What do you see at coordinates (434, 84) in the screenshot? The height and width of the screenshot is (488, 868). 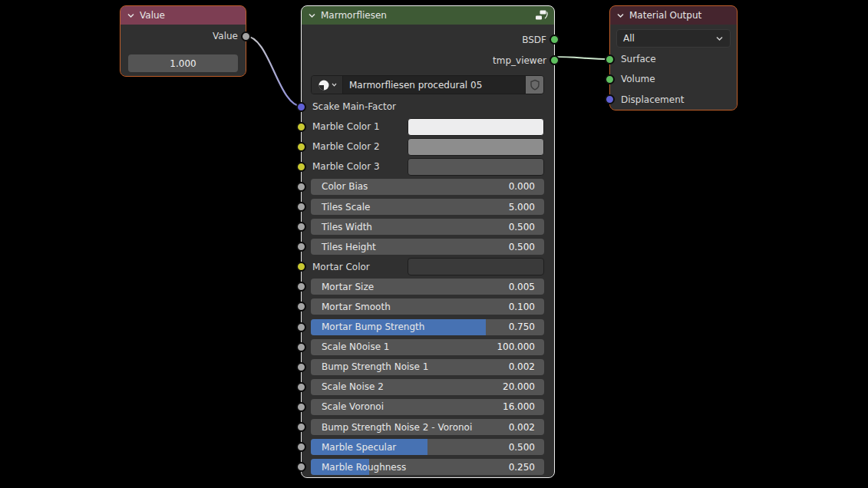 I see `node-tree-name-field: Marmorfliesen procedural 05` at bounding box center [434, 84].